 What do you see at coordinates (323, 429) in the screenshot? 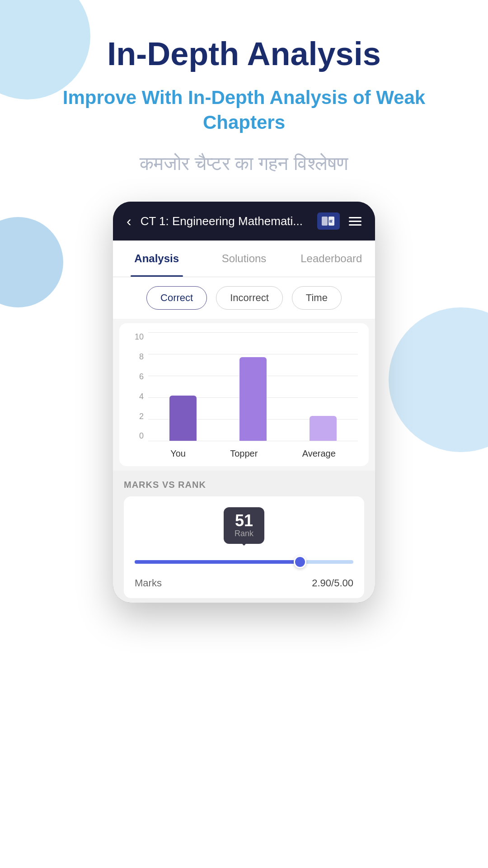
I see `bar-group-average` at bounding box center [323, 429].